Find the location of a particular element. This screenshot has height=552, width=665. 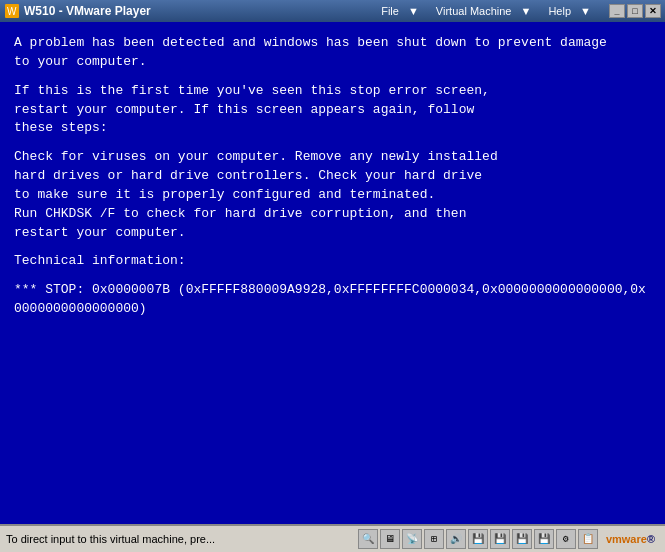

status-icon-extra: 📋 is located at coordinates (588, 539).